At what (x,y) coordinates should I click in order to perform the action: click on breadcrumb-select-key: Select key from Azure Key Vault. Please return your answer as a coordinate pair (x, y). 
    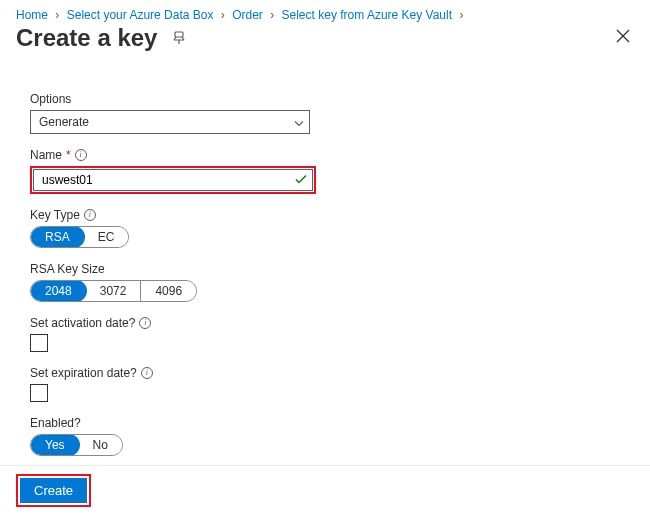
    Looking at the image, I should click on (368, 15).